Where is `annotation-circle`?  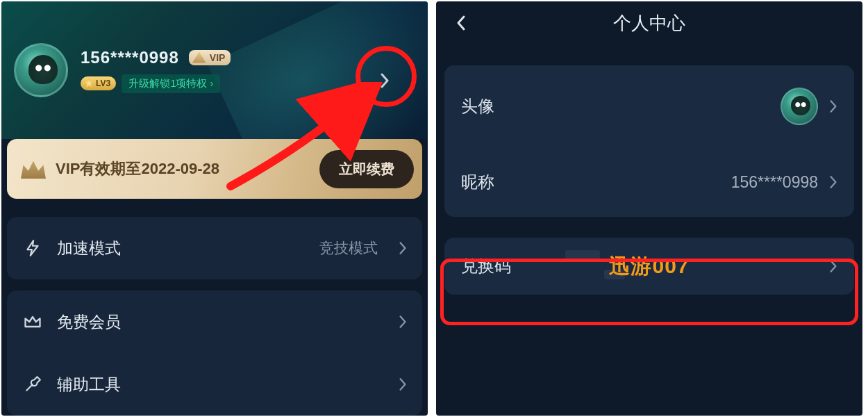
annotation-circle is located at coordinates (386, 76).